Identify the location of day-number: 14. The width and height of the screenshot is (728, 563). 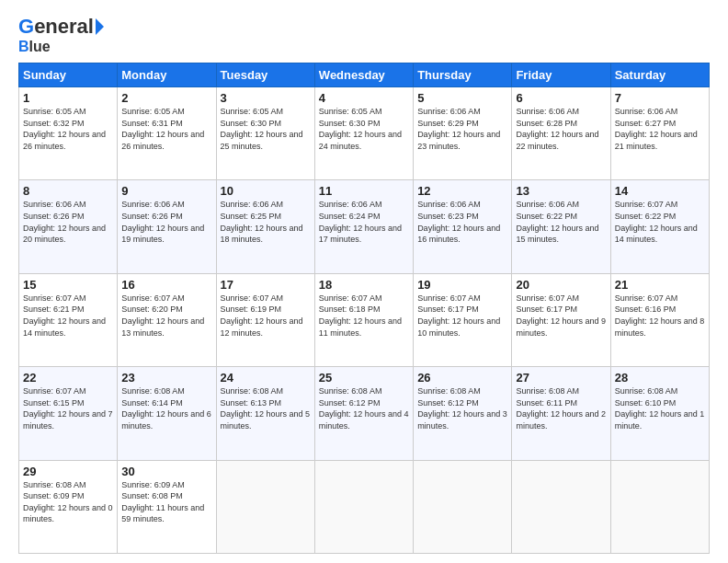
(660, 191).